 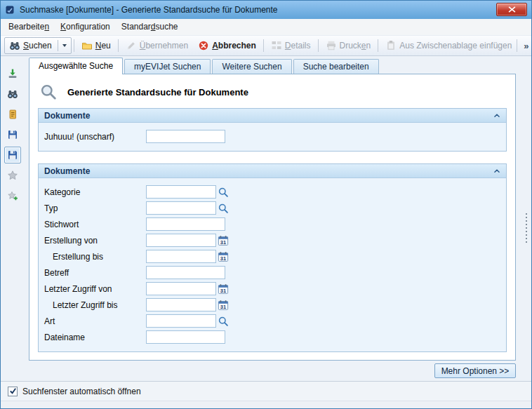 I want to click on field-row: Art, so click(x=272, y=321).